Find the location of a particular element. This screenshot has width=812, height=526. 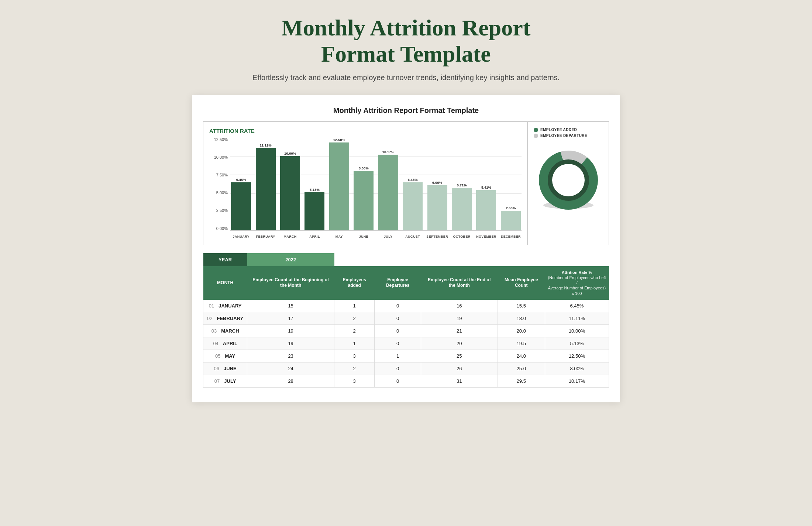

bar-rect-february is located at coordinates (266, 189).